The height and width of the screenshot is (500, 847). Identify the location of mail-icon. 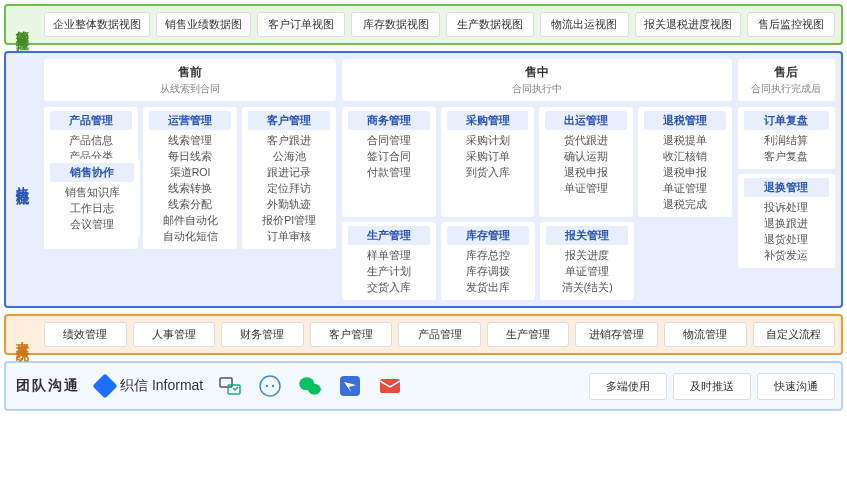
(390, 386).